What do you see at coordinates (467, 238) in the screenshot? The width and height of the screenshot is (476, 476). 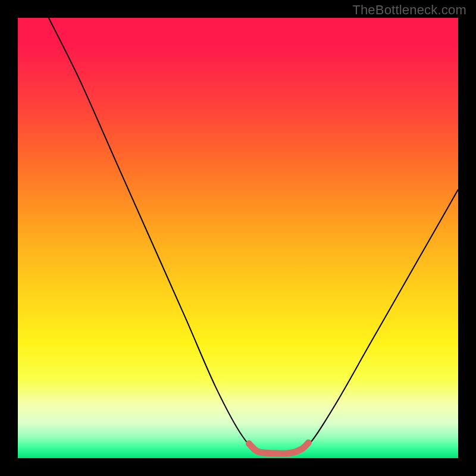 I see `frame-border-right` at bounding box center [467, 238].